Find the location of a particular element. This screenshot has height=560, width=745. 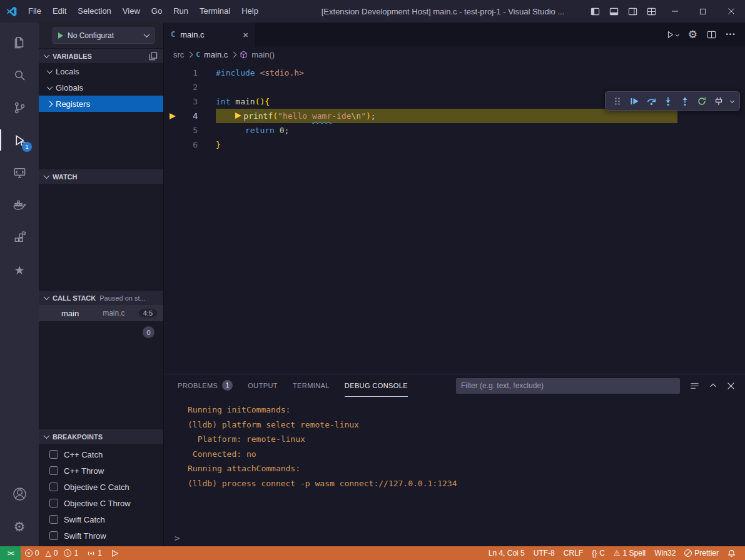

disconnect-icon is located at coordinates (719, 101).